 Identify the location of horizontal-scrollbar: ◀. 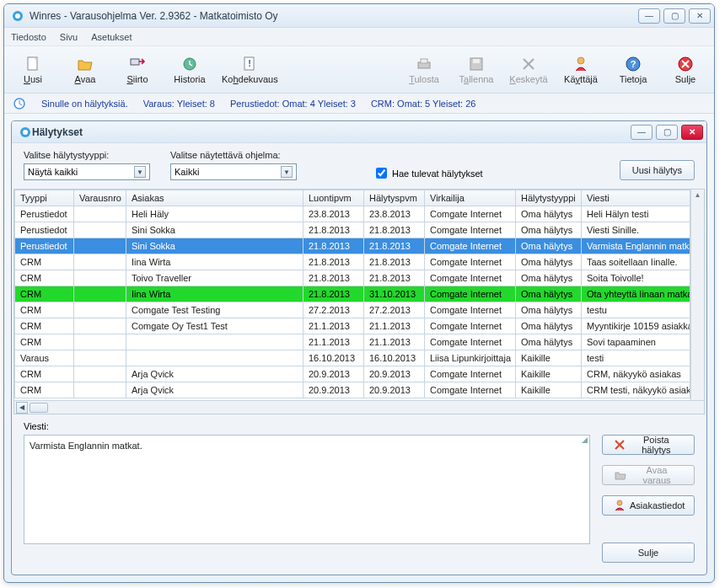
(359, 407).